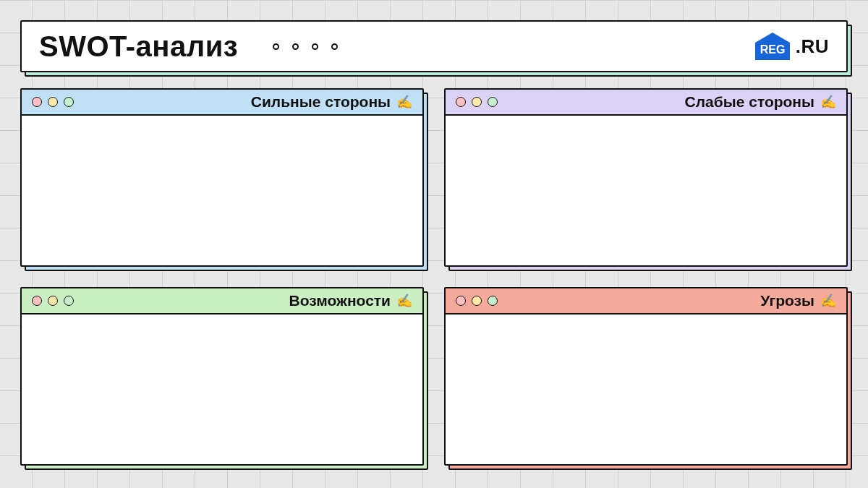  What do you see at coordinates (773, 46) in the screenshot?
I see `house-icon: REG` at bounding box center [773, 46].